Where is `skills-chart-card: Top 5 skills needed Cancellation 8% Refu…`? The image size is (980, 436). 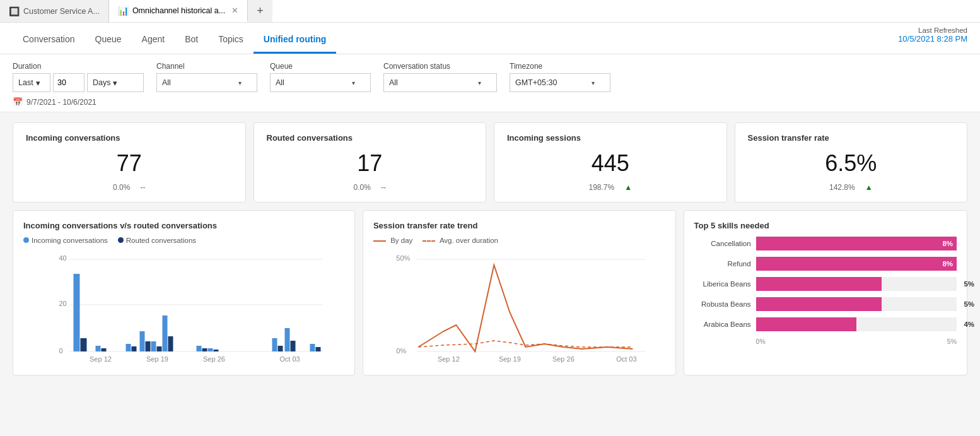
skills-chart-card: Top 5 skills needed Cancellation 8% Refu… is located at coordinates (825, 293).